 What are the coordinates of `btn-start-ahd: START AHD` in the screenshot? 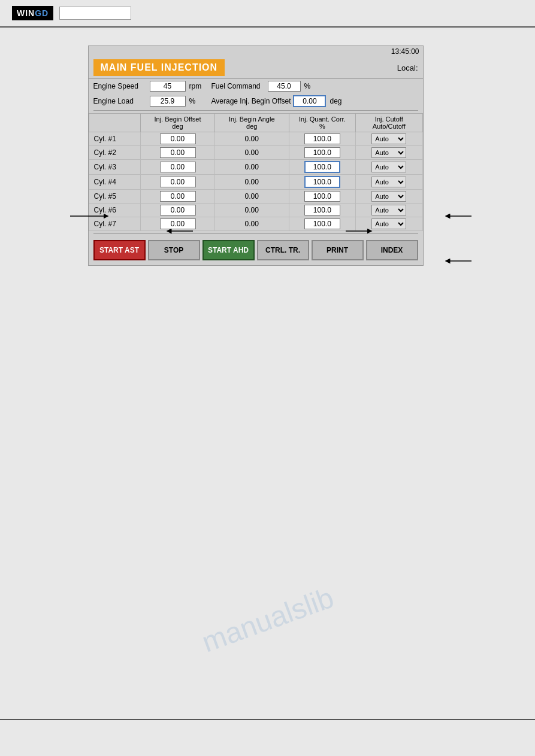 It's located at (229, 250).